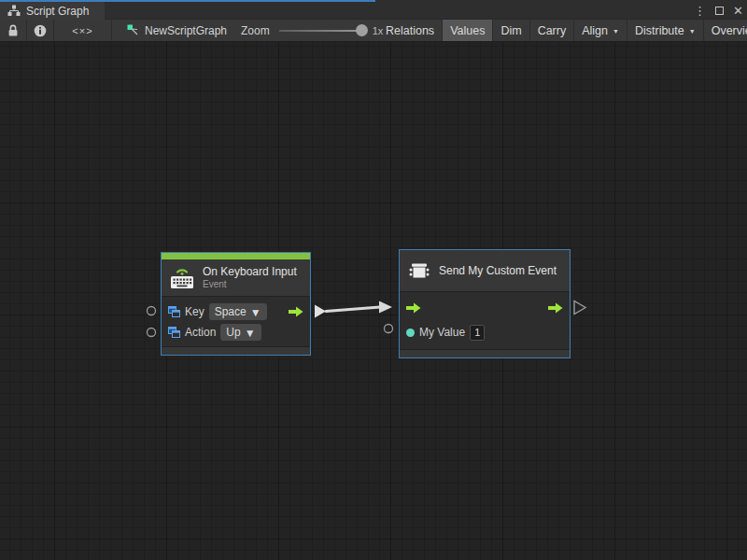 Image resolution: width=747 pixels, height=560 pixels. What do you see at coordinates (250, 285) in the screenshot?
I see `node-subtitle: Event` at bounding box center [250, 285].